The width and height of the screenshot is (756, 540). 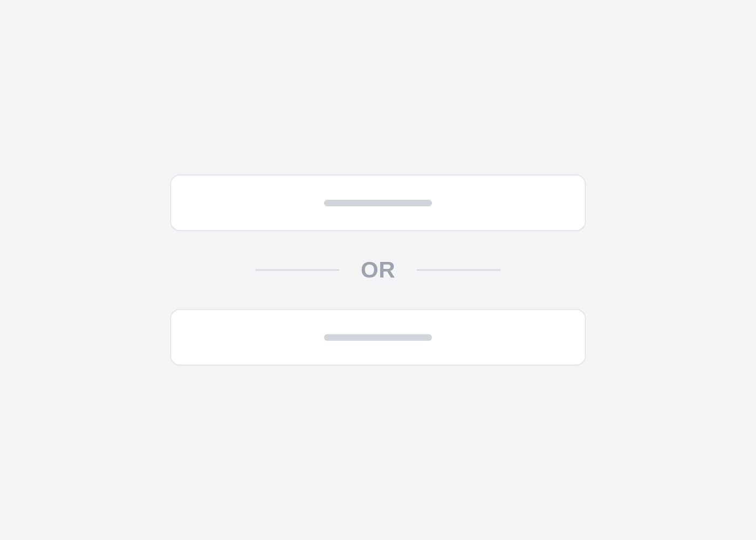 What do you see at coordinates (378, 203) in the screenshot?
I see `option-button-top` at bounding box center [378, 203].